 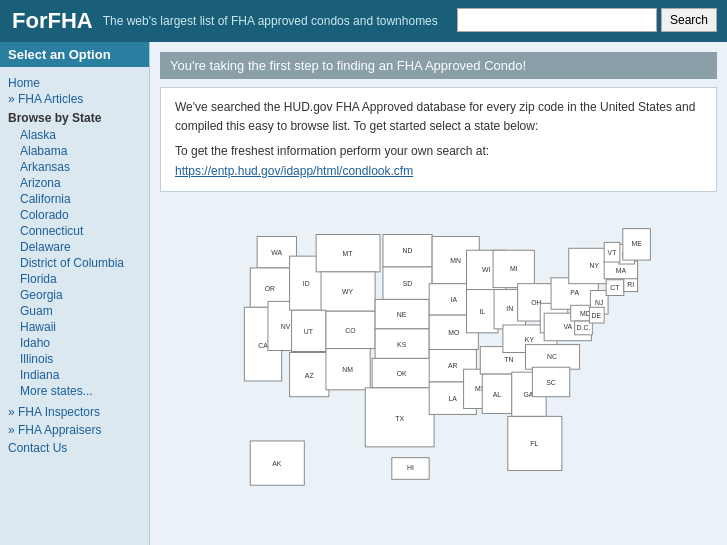 I want to click on state-nd, so click(x=406, y=250).